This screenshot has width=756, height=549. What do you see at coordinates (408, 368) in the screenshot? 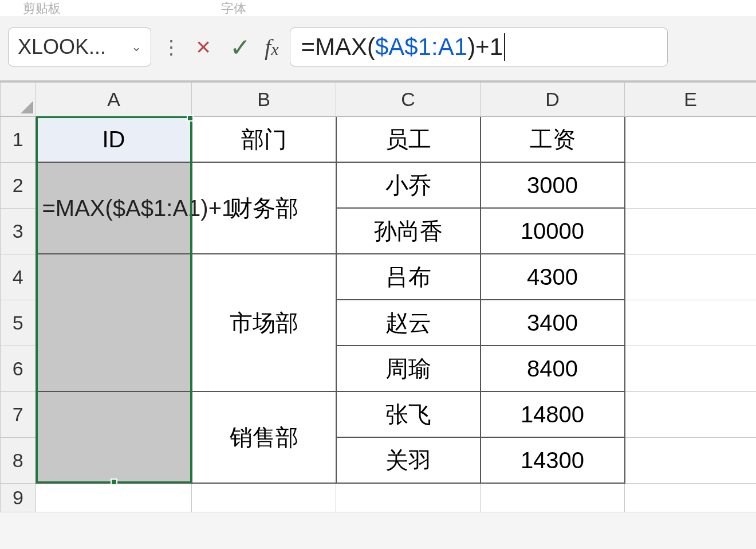
I see `cell-C6: 周瑜` at bounding box center [408, 368].